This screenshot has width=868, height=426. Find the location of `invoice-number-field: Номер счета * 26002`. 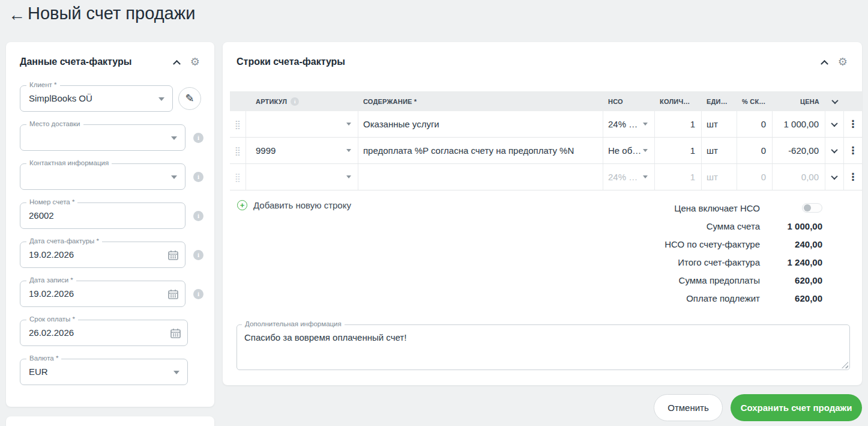

invoice-number-field: Номер счета * 26002 is located at coordinates (103, 216).